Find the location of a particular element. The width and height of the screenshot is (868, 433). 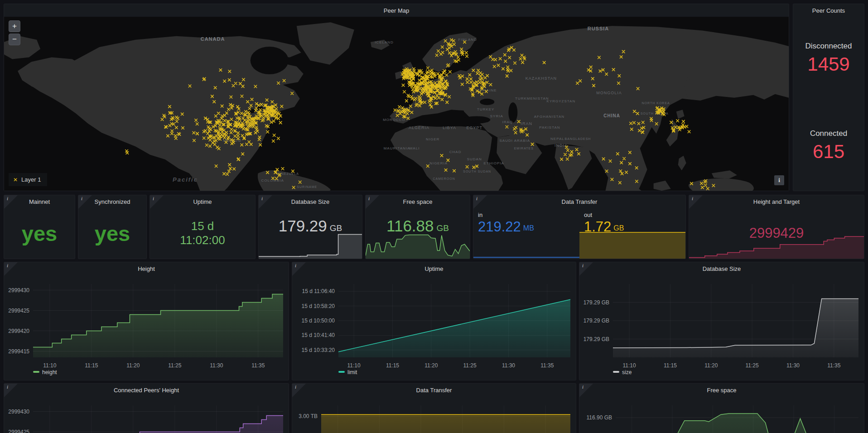

y-axis-label: 15 d 10:33:20 is located at coordinates (318, 350).